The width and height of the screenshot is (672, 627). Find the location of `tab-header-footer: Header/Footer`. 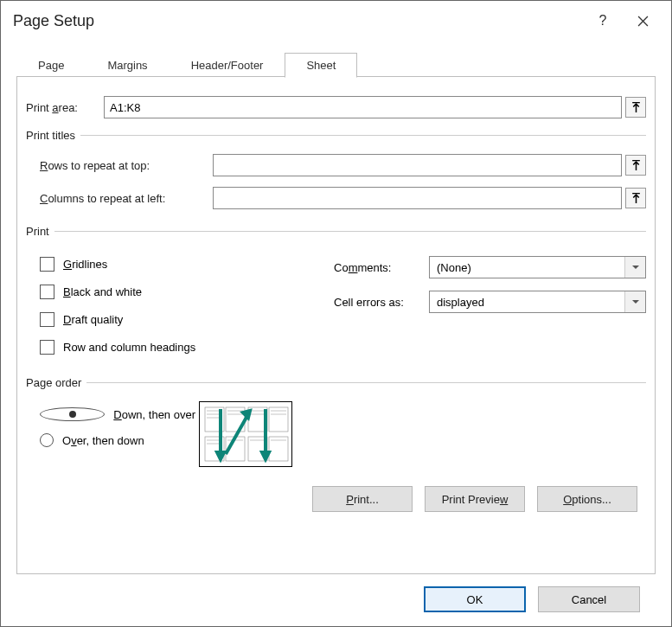

tab-header-footer: Header/Footer is located at coordinates (227, 65).